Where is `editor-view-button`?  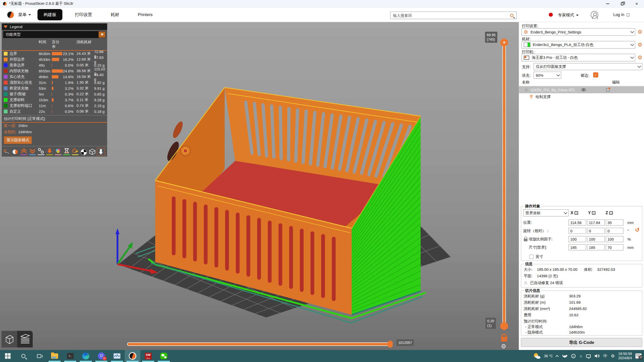 editor-view-button is located at coordinates (9, 339).